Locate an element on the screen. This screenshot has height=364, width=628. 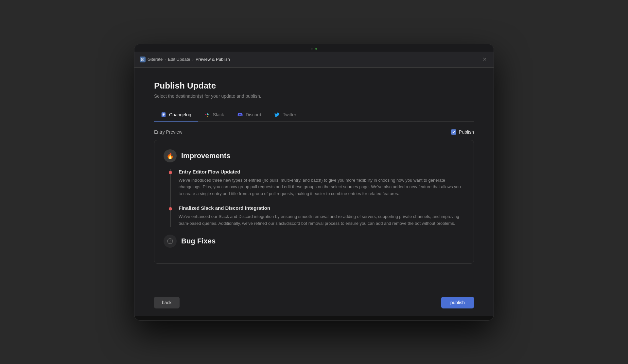
entry-body-1: We've introduced three new types of entr… is located at coordinates (322, 187).